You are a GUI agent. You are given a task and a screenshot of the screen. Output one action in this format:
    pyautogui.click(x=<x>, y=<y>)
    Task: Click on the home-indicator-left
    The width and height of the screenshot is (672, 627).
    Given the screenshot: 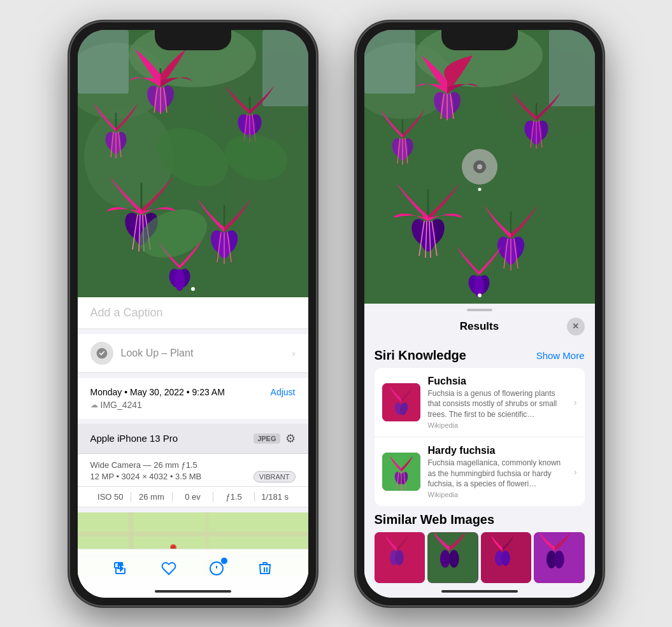 What is the action you would take?
    pyautogui.click(x=193, y=591)
    